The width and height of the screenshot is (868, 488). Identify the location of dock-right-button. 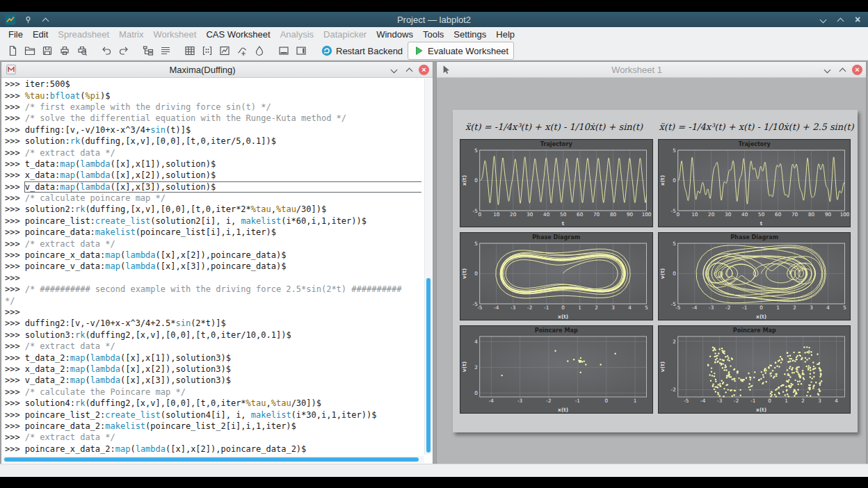
(300, 51).